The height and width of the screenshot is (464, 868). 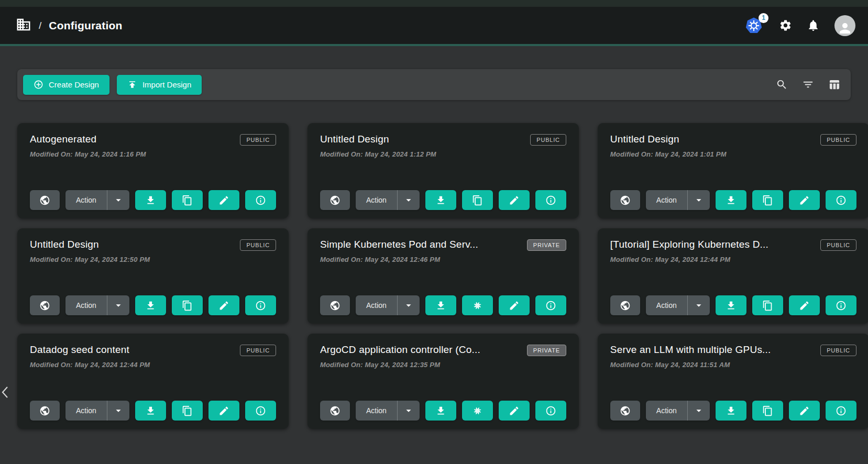 What do you see at coordinates (782, 85) in the screenshot?
I see `search-button` at bounding box center [782, 85].